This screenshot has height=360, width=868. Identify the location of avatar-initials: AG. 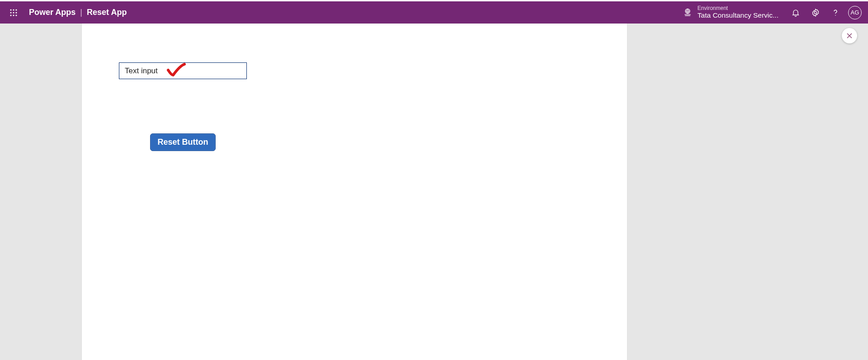
(855, 13).